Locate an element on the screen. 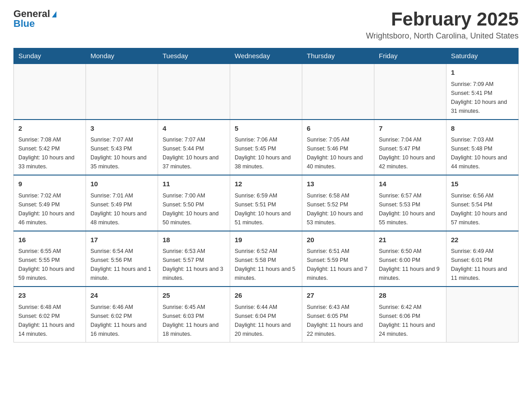 This screenshot has width=532, height=411. day-cell: 2Sunrise: 7:08 AMSunset: 5:42 PMDaylight… is located at coordinates (50, 148).